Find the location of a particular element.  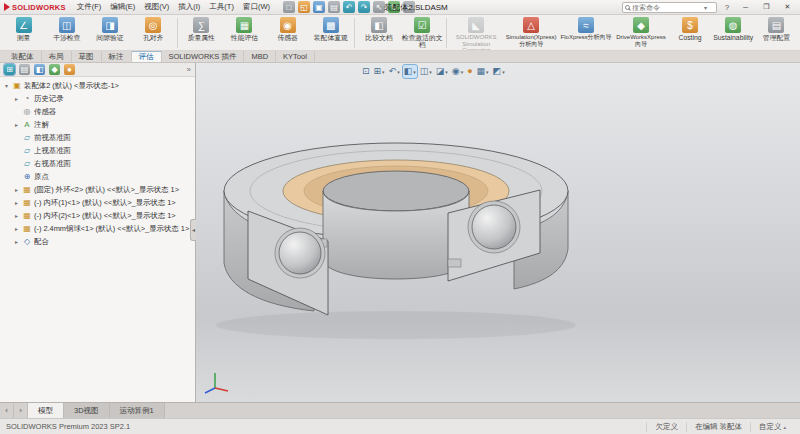

zoom-area-button: ⊞ ▾ is located at coordinates (380, 72).